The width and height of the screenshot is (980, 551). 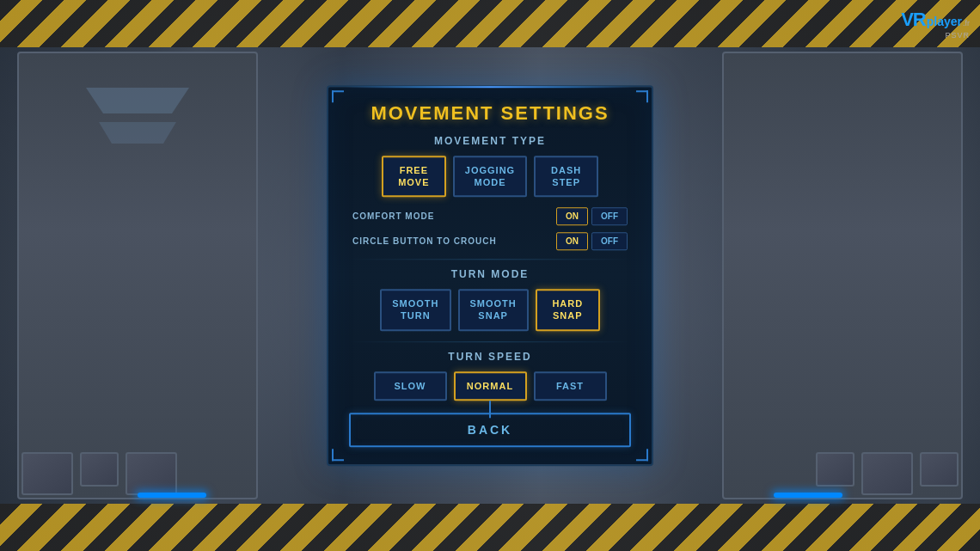 I want to click on movement-type-label: MOVEMENT TYPE, so click(x=490, y=141).